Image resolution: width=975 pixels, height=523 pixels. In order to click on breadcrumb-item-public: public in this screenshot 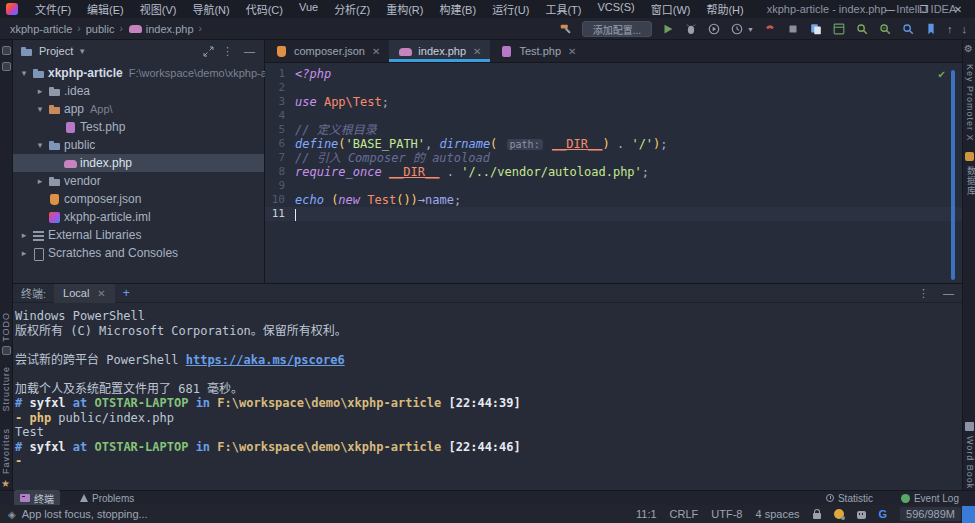, I will do `click(100, 29)`.